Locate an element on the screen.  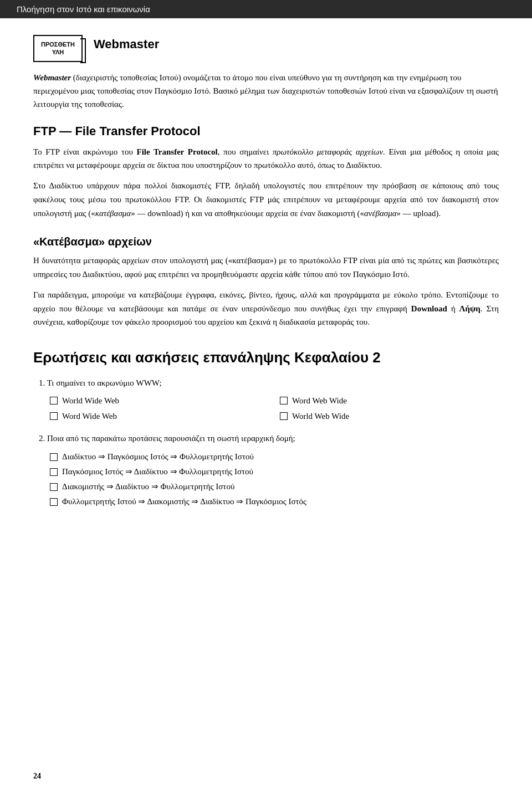
q2-label-1: Διαδίκτυο ⇒ Παγκόσμιος Ιστός ⇒ Φυλλομετρ… is located at coordinates (158, 457).